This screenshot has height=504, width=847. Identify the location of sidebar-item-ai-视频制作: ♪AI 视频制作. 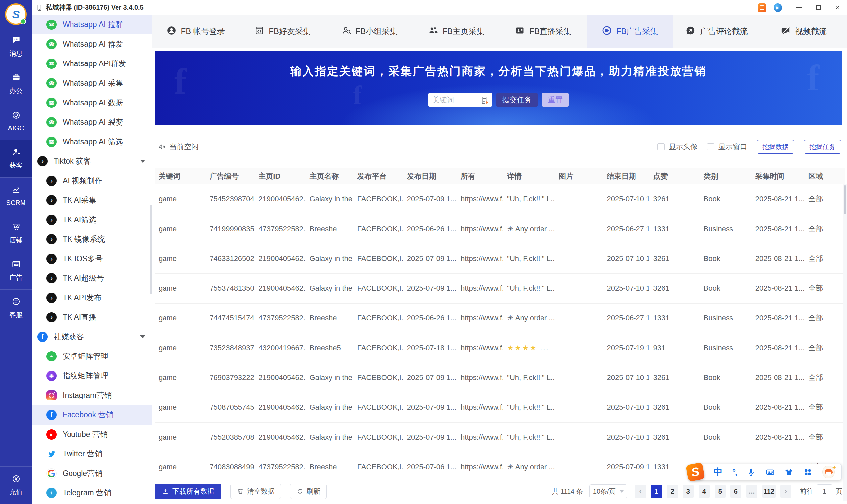
(92, 181).